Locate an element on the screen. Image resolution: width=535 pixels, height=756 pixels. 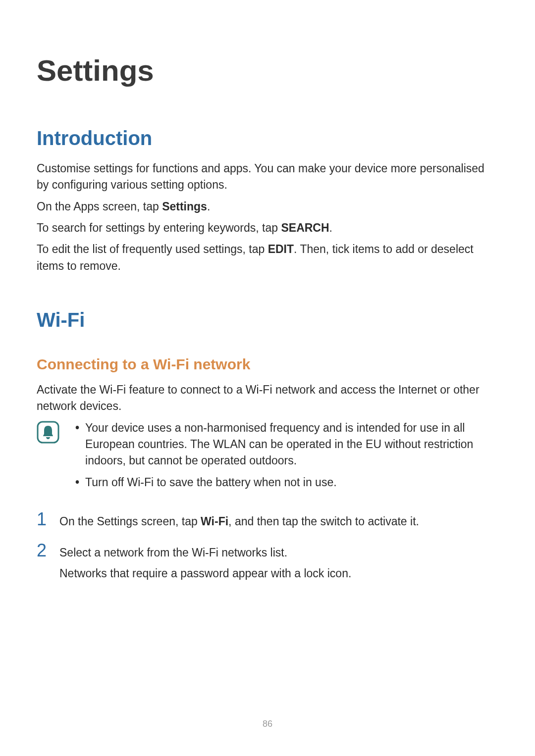
intro-para-3: To search for settings by entering keywo… is located at coordinates (268, 228).